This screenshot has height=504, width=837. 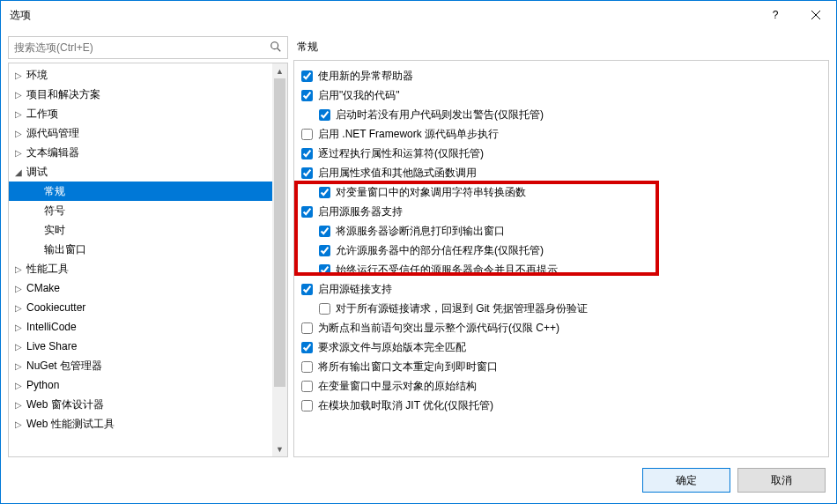 I want to click on panel-title: 常规, so click(x=561, y=48).